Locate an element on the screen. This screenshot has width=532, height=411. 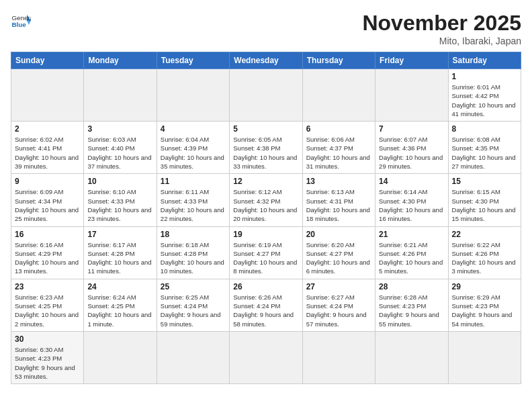
calendar-cell: 6Sunrise: 6:06 AM Sunset: 4:37 PM Daylig… is located at coordinates (339, 148).